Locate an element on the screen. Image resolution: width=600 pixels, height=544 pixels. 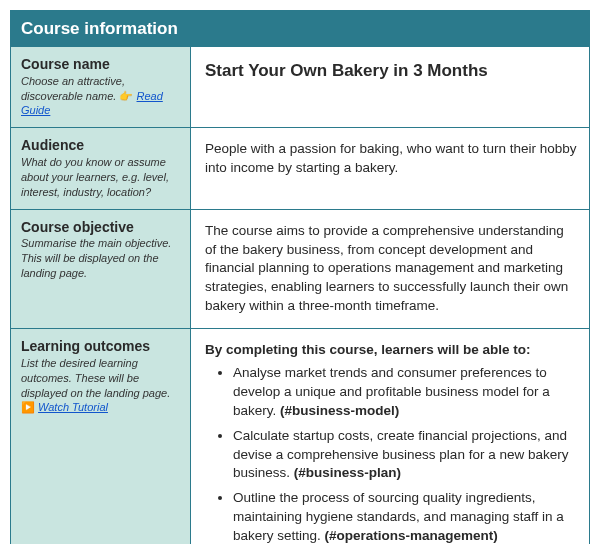
outcome-tag: (#business-model) is located at coordinates (340, 410).